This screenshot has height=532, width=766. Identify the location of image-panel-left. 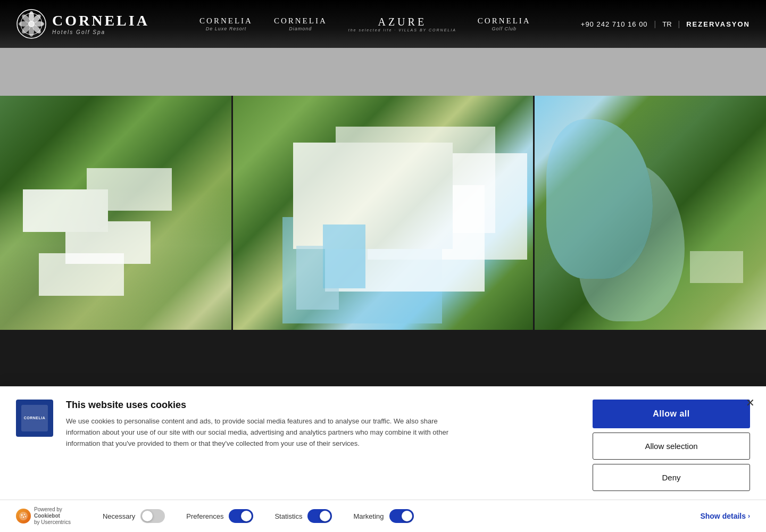
(116, 213).